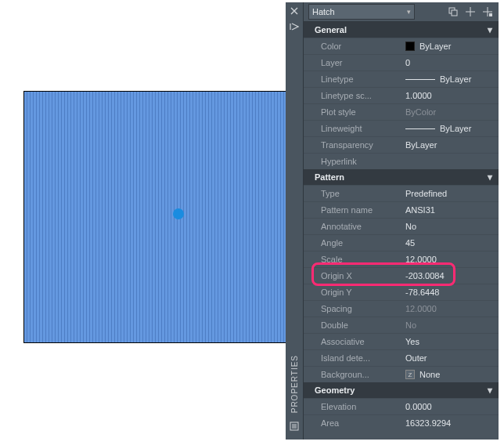  I want to click on row-background: Backgroun...ZNone, so click(401, 374).